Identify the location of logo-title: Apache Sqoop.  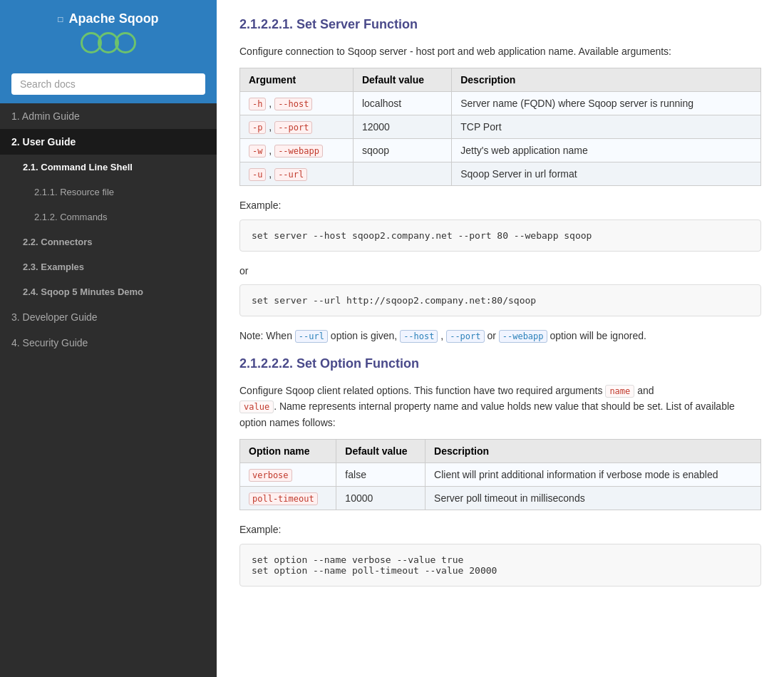
(114, 19).